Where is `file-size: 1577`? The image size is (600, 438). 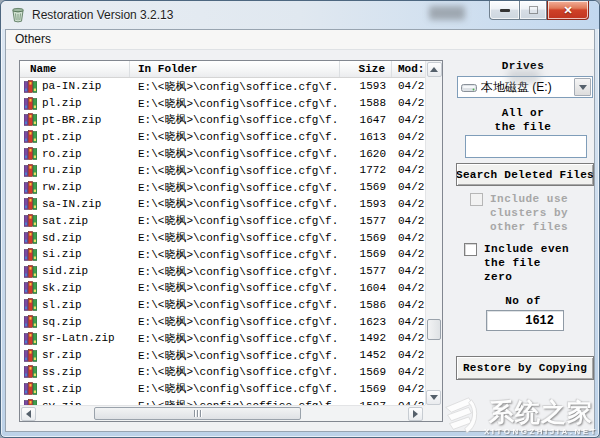
file-size: 1577 is located at coordinates (366, 271).